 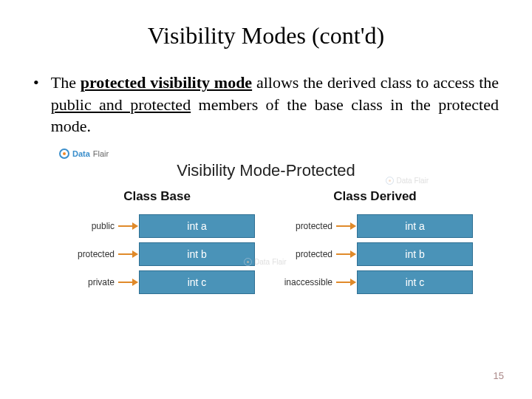 I want to click on bullet-item: • The protected visibility mode allows t…, so click(x=266, y=105).